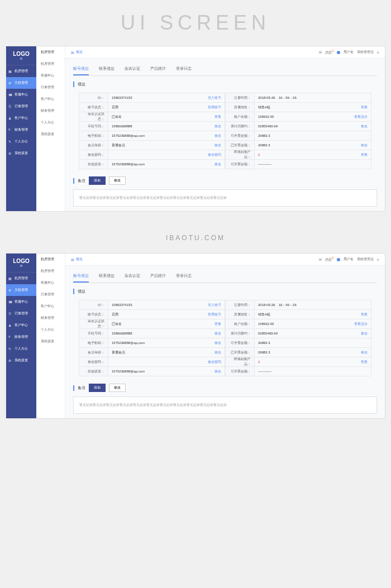 This screenshot has height=588, width=391. What do you see at coordinates (240, 314) in the screenshot?
I see `info-label: 所属销售：` at bounding box center [240, 314].